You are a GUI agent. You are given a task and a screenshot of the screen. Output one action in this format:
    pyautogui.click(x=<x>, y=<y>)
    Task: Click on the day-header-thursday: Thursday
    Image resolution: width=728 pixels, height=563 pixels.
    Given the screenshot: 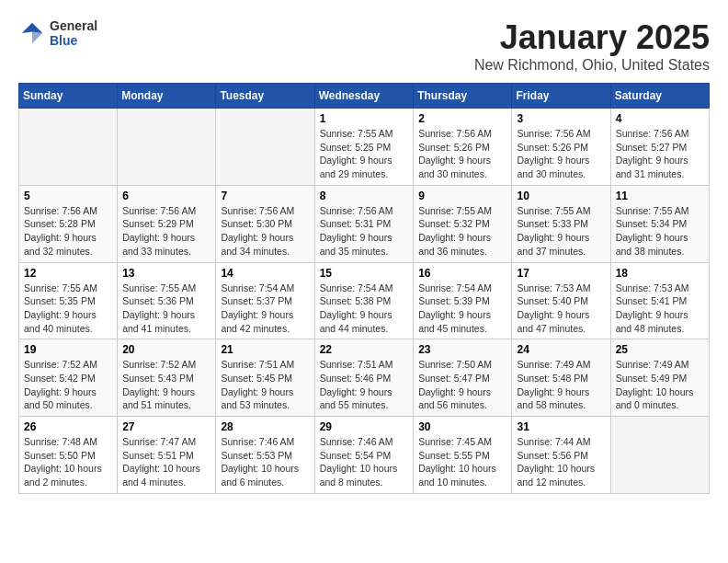 What is the action you would take?
    pyautogui.click(x=463, y=96)
    